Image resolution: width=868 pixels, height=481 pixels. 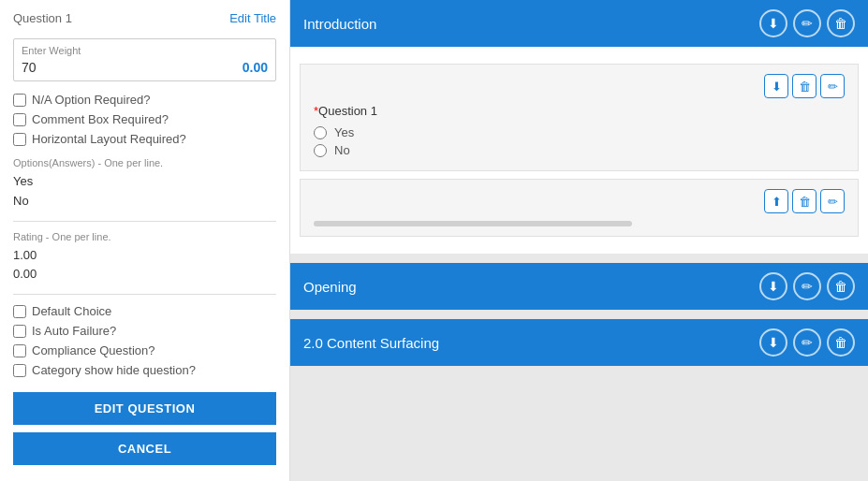 What do you see at coordinates (43, 19) in the screenshot?
I see `question-title: Question 1` at bounding box center [43, 19].